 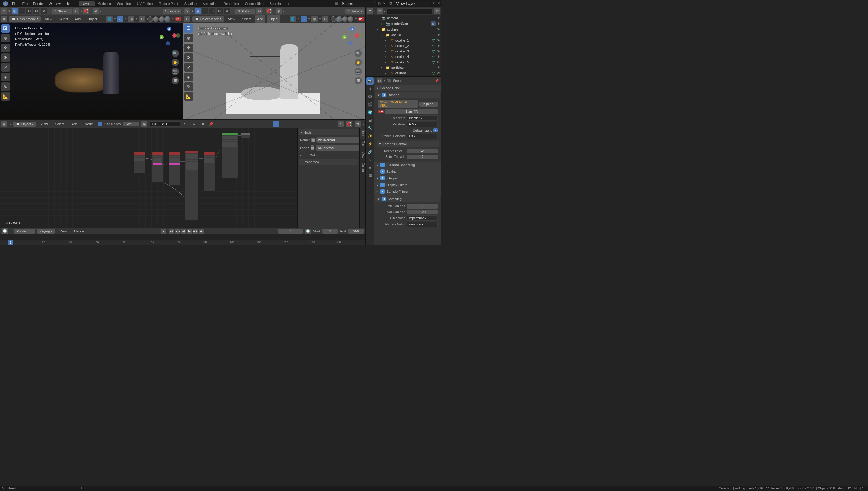 I want to click on batch-threads-field: 0, so click(x=422, y=157).